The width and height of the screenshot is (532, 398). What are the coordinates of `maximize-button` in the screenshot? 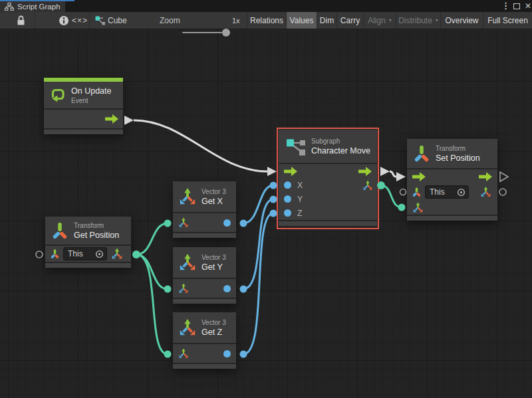 It's located at (517, 7).